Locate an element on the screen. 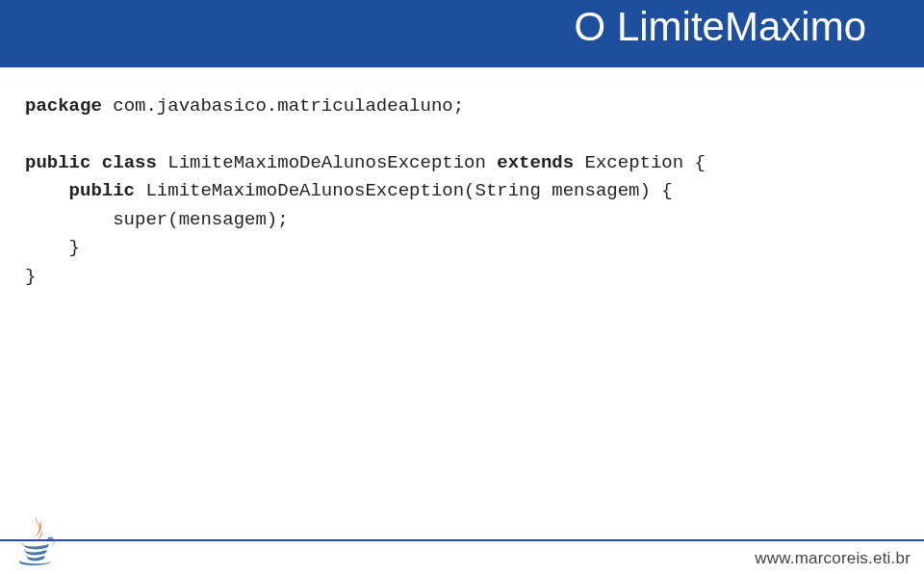 Image resolution: width=924 pixels, height=574 pixels. code-text: com.javabasico.matriculadealuno; is located at coordinates (283, 106).